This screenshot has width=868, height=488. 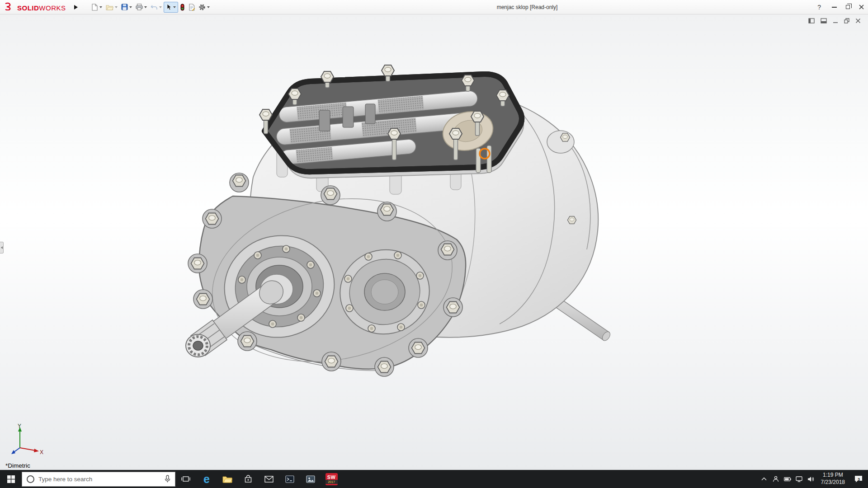 What do you see at coordinates (76, 7) in the screenshot?
I see `menu-flyout-arrow-icon` at bounding box center [76, 7].